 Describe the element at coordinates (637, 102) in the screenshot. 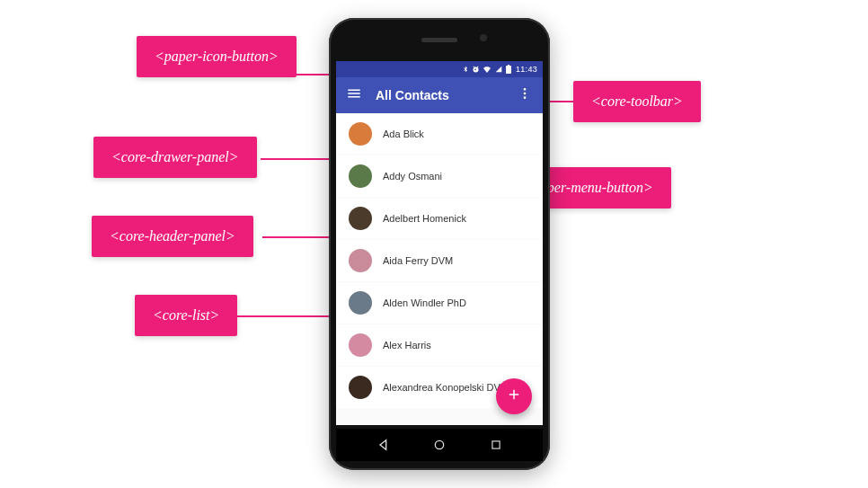

I see `callout-core-toolbar: <core-toolbar>` at that location.